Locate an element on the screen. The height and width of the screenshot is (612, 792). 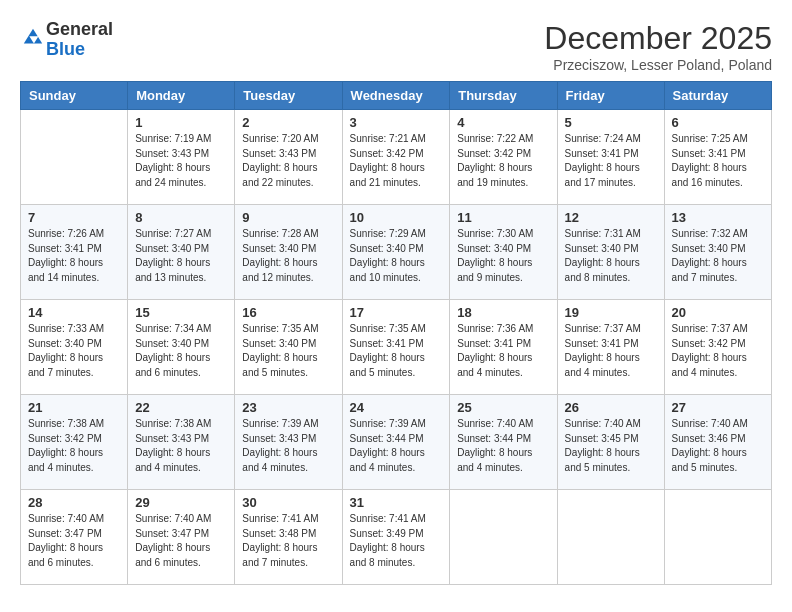
cell-info: Sunrise: 7:20 AMSunset: 3:43 PMDaylight:… is located at coordinates (280, 160).